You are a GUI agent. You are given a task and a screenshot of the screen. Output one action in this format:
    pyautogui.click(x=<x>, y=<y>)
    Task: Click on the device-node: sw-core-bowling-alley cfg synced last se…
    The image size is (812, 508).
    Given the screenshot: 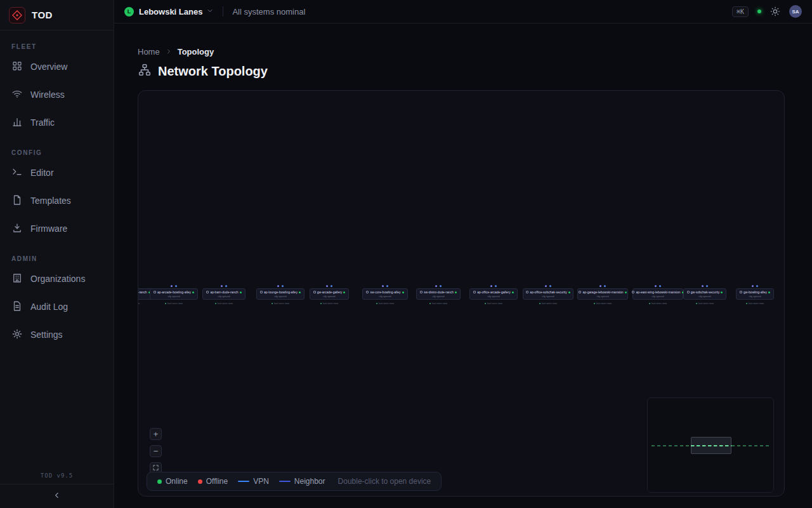 What is the action you would take?
    pyautogui.click(x=385, y=295)
    